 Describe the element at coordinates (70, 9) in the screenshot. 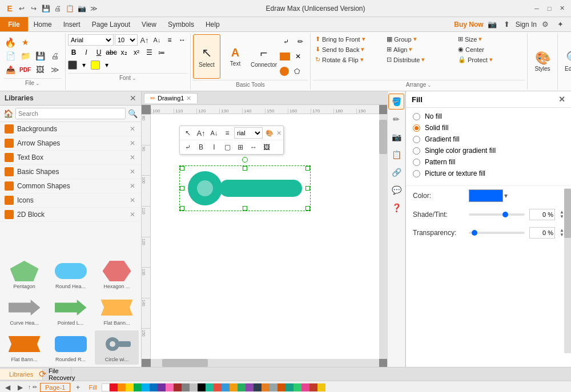

I see `copy-button: 📋` at that location.